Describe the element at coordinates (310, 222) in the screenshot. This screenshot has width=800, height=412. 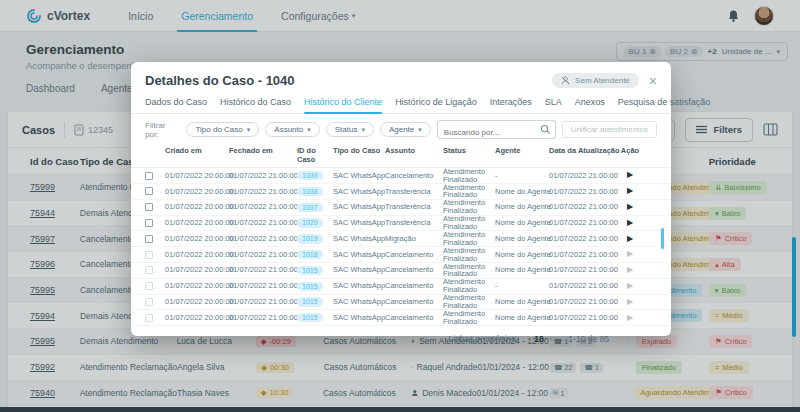
I see `case-id-badge: 1020` at that location.